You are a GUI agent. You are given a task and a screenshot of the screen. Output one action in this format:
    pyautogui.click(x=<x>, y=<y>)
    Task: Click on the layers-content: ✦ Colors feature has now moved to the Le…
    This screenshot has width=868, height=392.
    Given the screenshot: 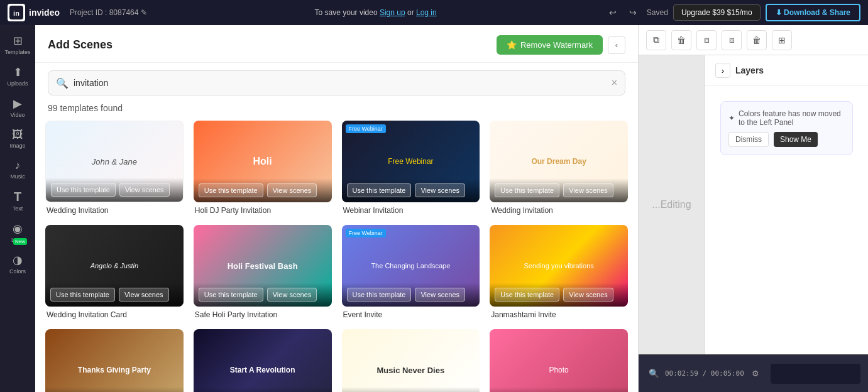 What is the action you would take?
    pyautogui.click(x=787, y=220)
    